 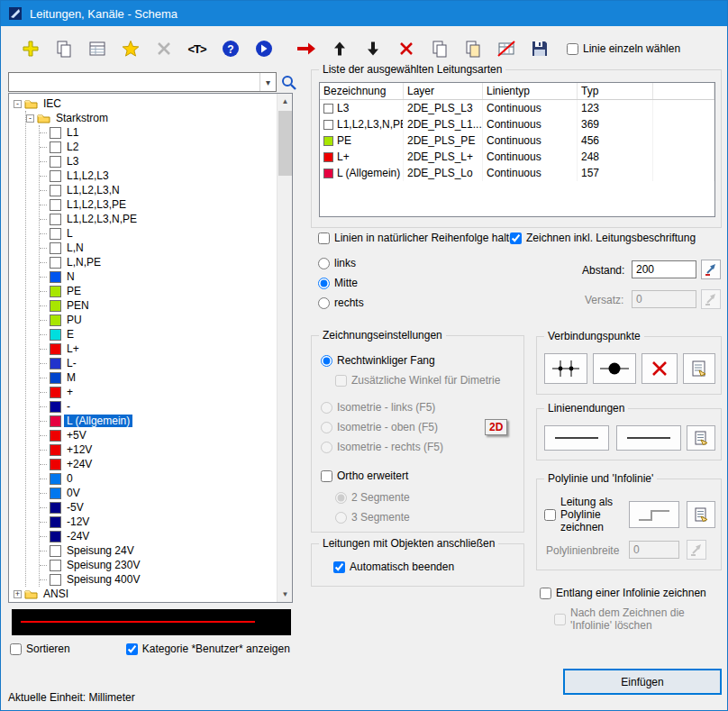 What do you see at coordinates (134, 82) in the screenshot?
I see `search-input` at bounding box center [134, 82].